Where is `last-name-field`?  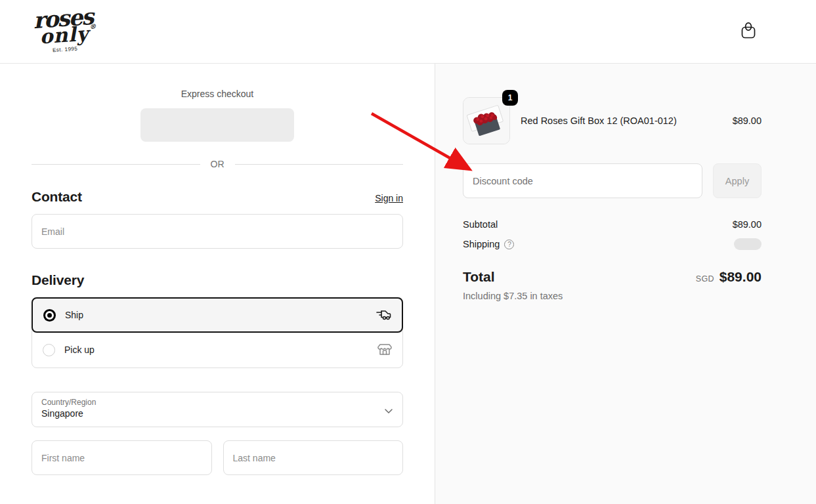 last-name-field is located at coordinates (314, 458).